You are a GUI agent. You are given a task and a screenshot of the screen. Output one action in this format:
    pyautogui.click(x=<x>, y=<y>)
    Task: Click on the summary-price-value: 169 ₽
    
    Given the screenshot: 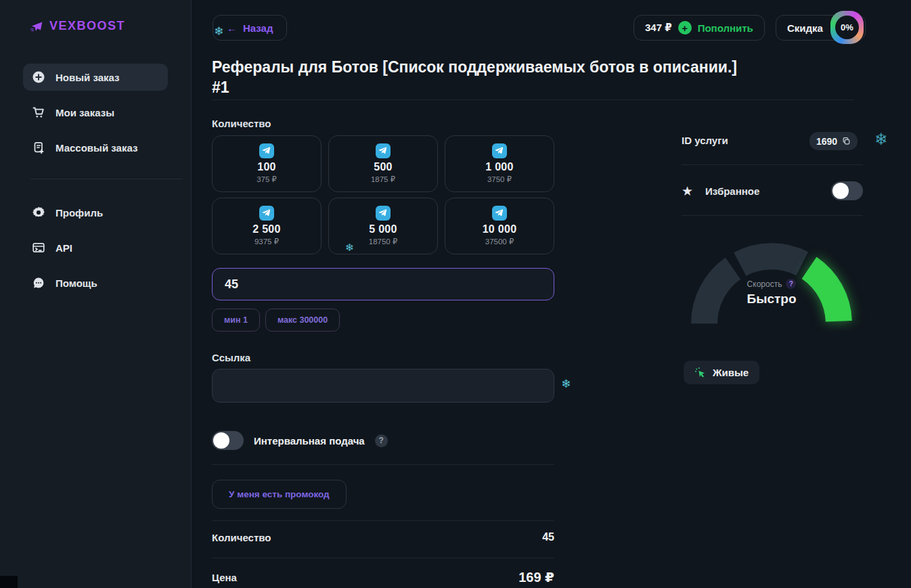 What is the action you would take?
    pyautogui.click(x=536, y=577)
    